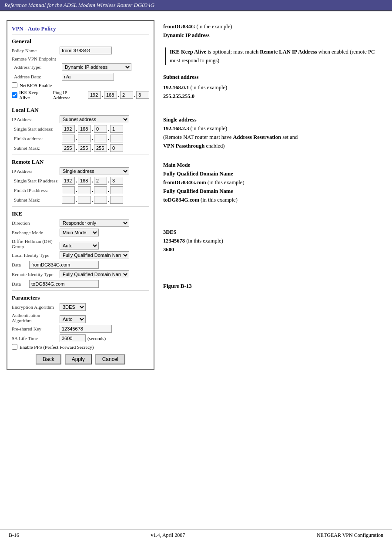 This screenshot has width=392, height=543. What do you see at coordinates (274, 182) in the screenshot?
I see `annotation-10: Main Mode Fully Qualified Domain Name fr…` at bounding box center [274, 182].